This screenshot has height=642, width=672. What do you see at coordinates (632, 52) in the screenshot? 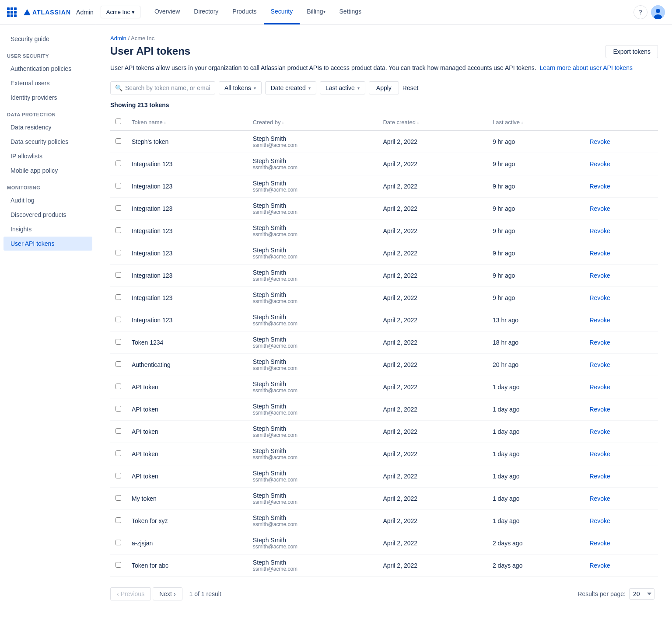
I see `export-tokens-button: Export tokens` at bounding box center [632, 52].